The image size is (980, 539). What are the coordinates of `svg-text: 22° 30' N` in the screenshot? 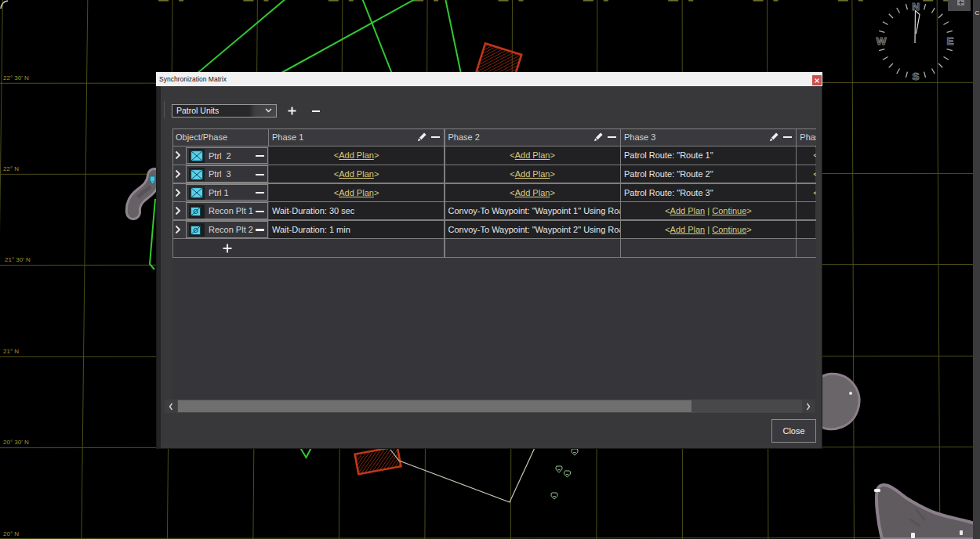 It's located at (16, 78).